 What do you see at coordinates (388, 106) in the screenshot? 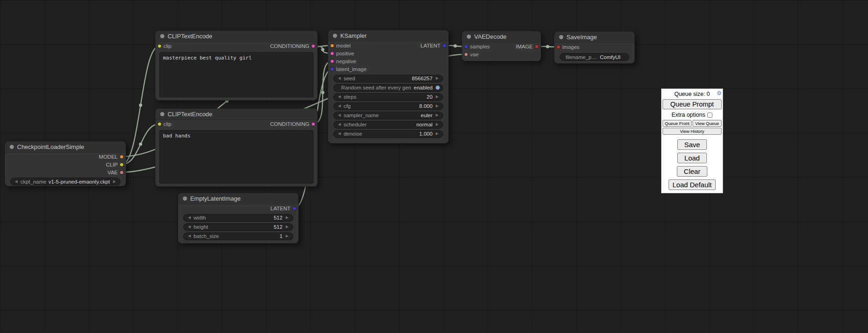
I see `cfg-widget: ◀ cfg 8.000 ▶` at bounding box center [388, 106].